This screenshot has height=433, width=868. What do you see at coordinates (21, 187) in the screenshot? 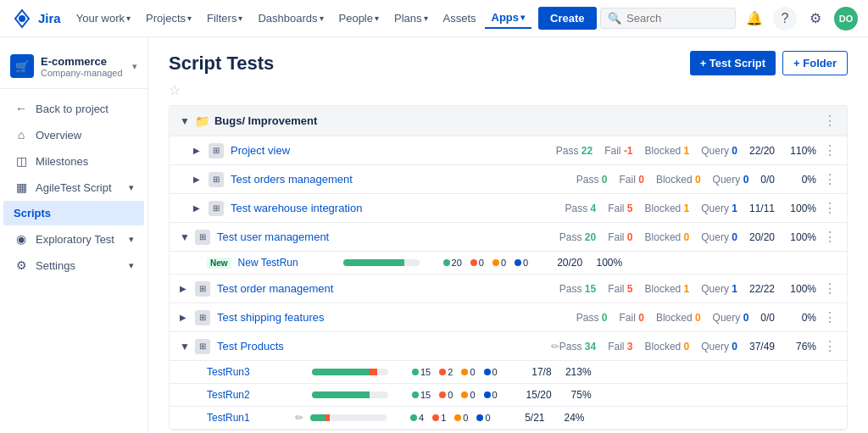
I see `agiletest-icon: ▦` at bounding box center [21, 187].